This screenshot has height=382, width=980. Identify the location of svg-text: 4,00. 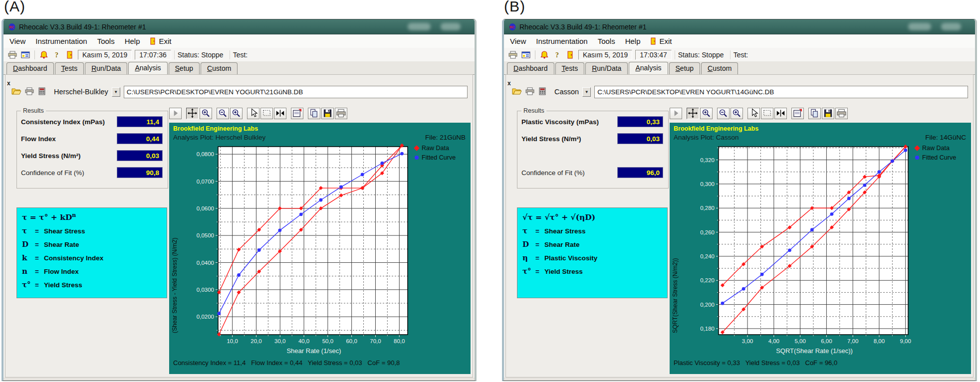
(774, 341).